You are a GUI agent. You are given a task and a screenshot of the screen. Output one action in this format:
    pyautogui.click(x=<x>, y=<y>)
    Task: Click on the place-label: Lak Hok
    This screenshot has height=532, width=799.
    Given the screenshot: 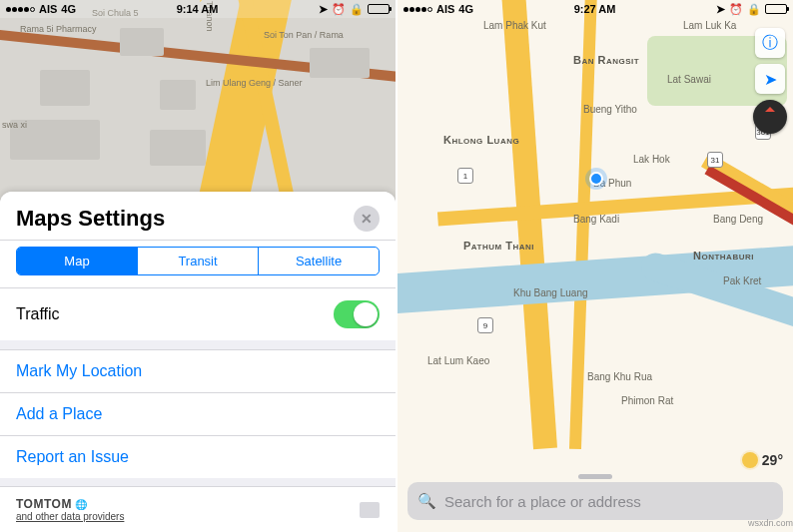 What is the action you would take?
    pyautogui.click(x=651, y=160)
    